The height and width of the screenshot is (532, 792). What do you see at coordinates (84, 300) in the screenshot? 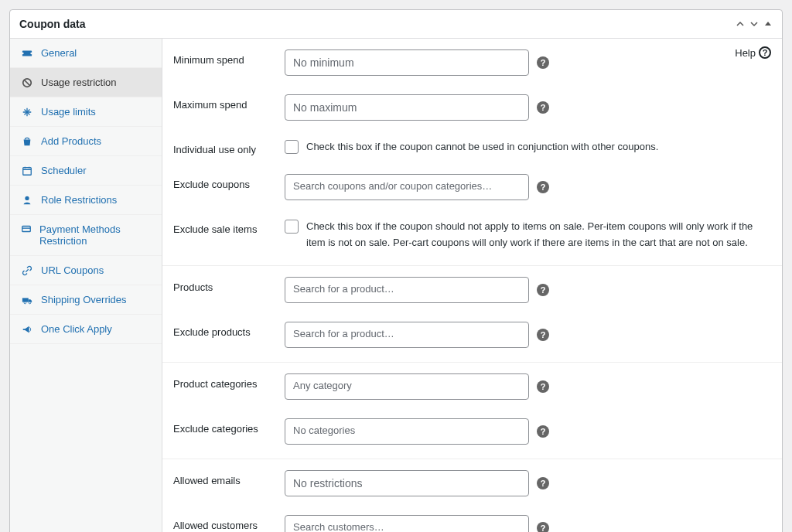
I see `sidebar-item-label: Shipping Overrides` at bounding box center [84, 300].